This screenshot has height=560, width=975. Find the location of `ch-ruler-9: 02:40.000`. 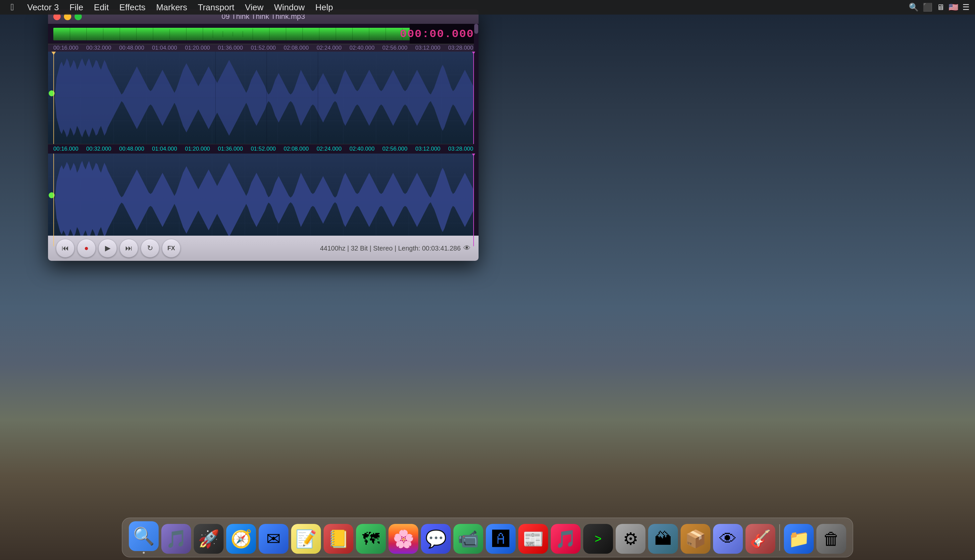

ch-ruler-9: 02:40.000 is located at coordinates (362, 149).